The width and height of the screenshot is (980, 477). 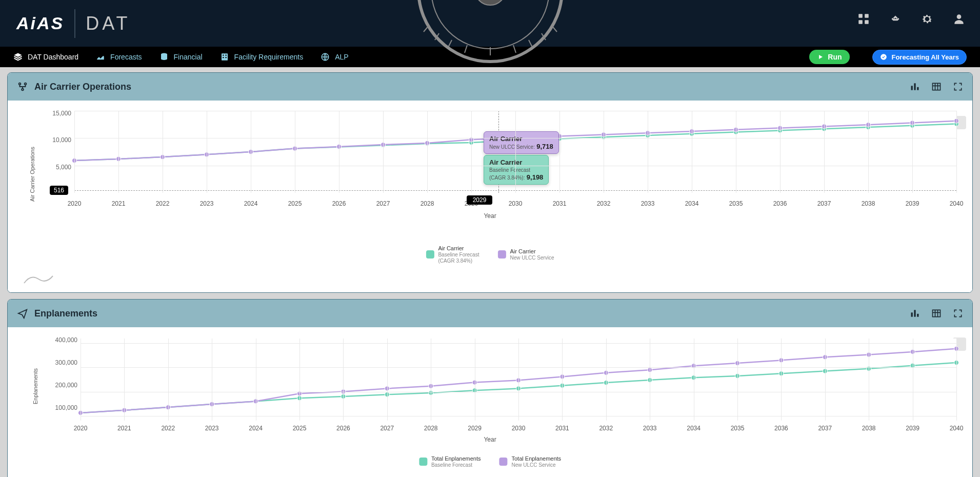 What do you see at coordinates (35, 386) in the screenshot?
I see `y-axis-label: Enplanements` at bounding box center [35, 386].